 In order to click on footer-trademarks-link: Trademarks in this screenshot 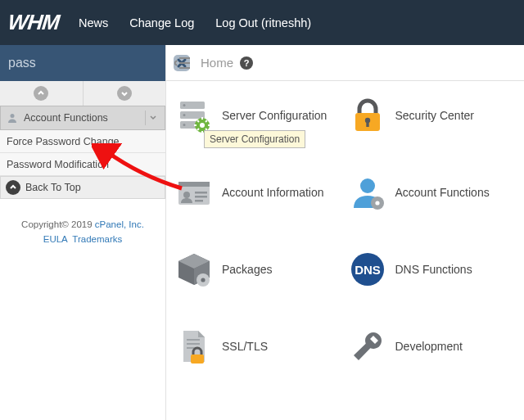, I will do `click(97, 239)`.